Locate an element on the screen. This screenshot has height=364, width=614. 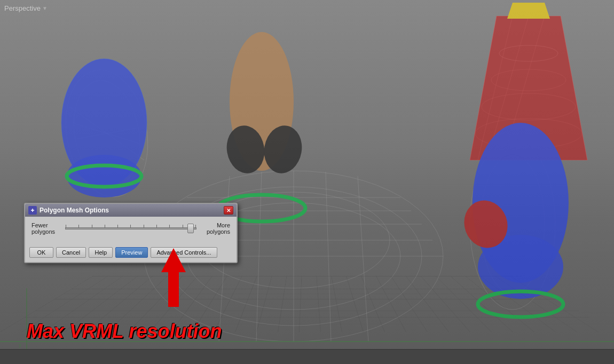
dialog-body: Fewerpolygons is located at coordinates (131, 231).